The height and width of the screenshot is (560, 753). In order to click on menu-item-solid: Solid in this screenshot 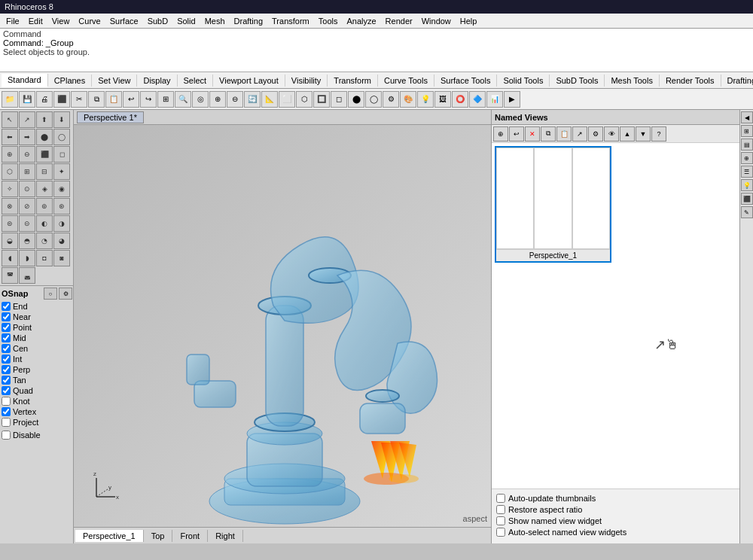, I will do `click(186, 21)`.